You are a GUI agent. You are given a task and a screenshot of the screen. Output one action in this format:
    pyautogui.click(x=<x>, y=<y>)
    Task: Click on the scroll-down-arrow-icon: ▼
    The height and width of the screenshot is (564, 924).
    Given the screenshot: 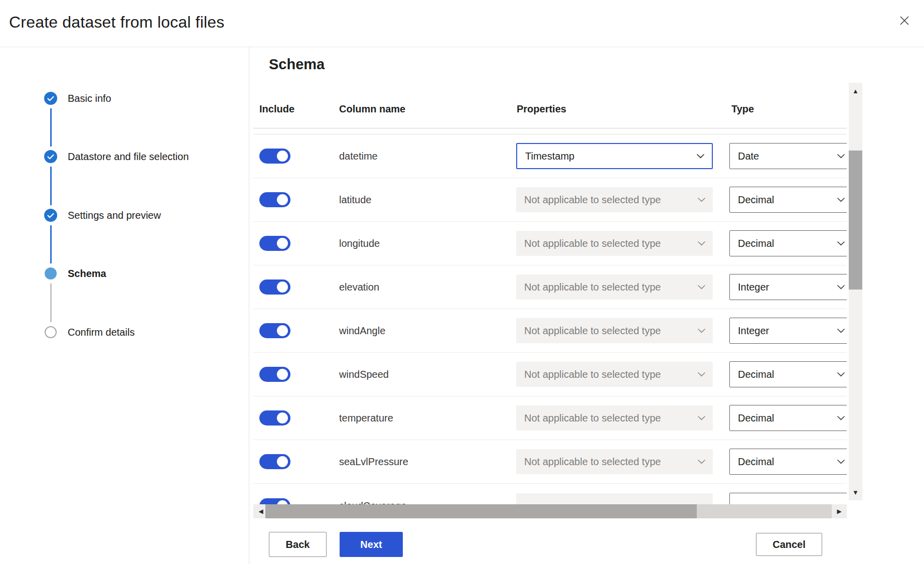 What is the action you would take?
    pyautogui.click(x=856, y=492)
    